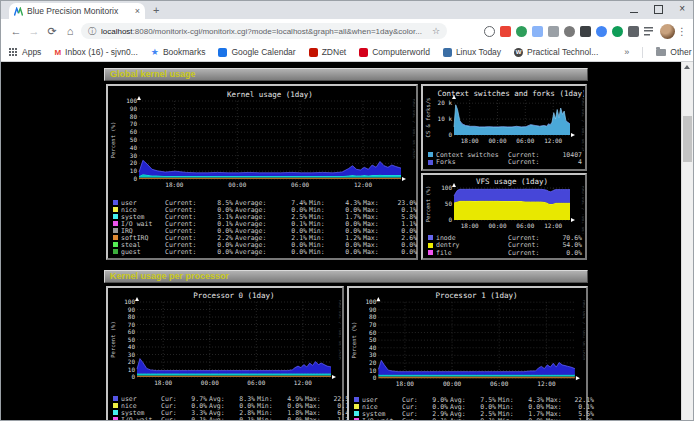 This screenshot has height=421, width=694. What do you see at coordinates (262, 143) in the screenshot?
I see `kernel-usage-graph: 010203040506070809010018:0000:0006:0012:…` at bounding box center [262, 143].